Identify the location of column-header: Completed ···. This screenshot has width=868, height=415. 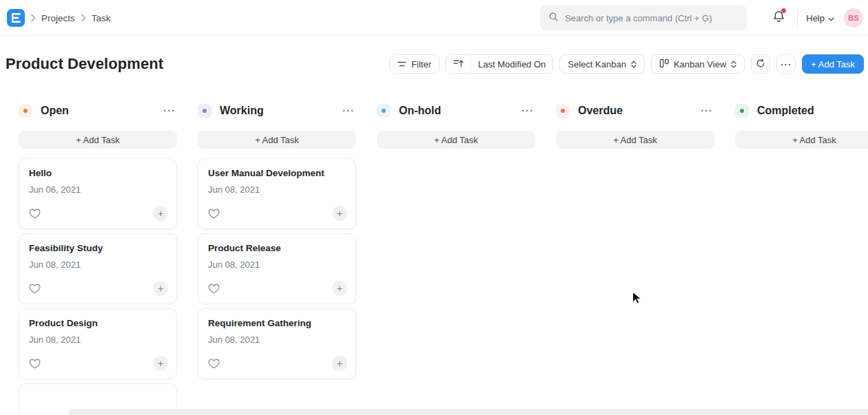
(802, 111).